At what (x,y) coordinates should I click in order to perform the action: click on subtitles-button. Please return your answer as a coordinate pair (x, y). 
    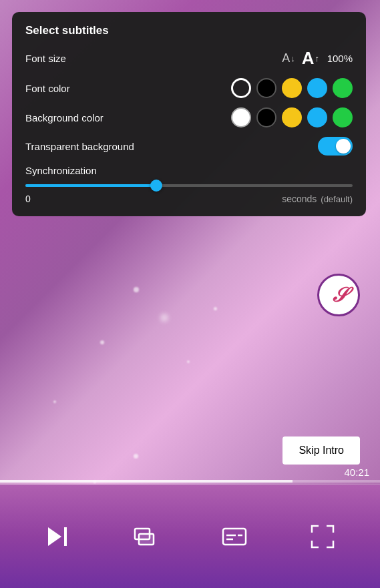
    Looking at the image, I should click on (234, 537).